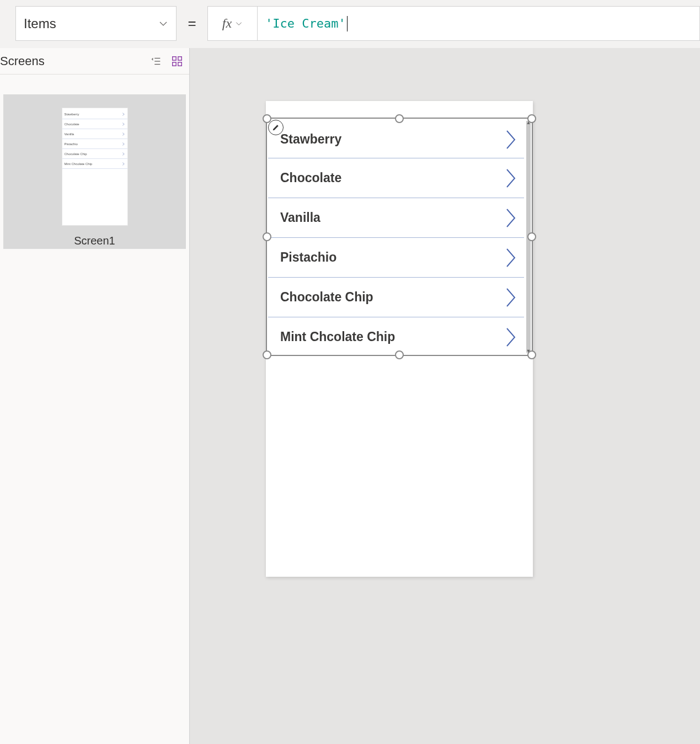 This screenshot has height=744, width=700. I want to click on gallery-item-label: Chocolate, so click(311, 178).